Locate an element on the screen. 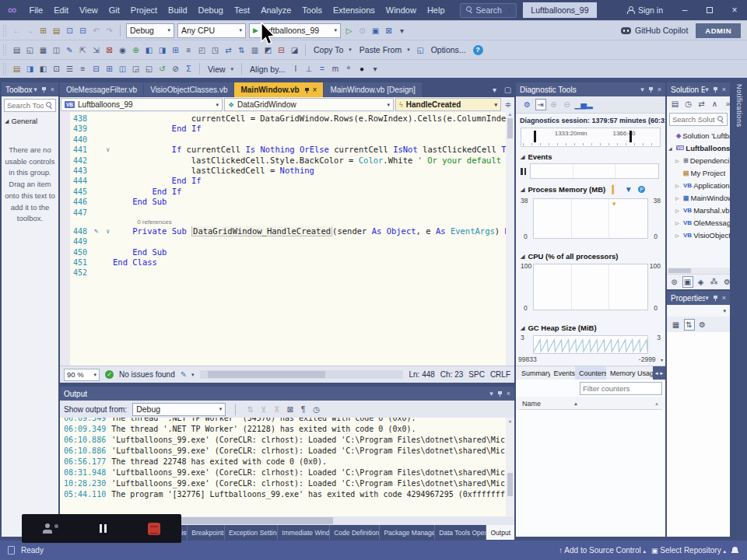  new-project-icon: ⊞ is located at coordinates (44, 31).